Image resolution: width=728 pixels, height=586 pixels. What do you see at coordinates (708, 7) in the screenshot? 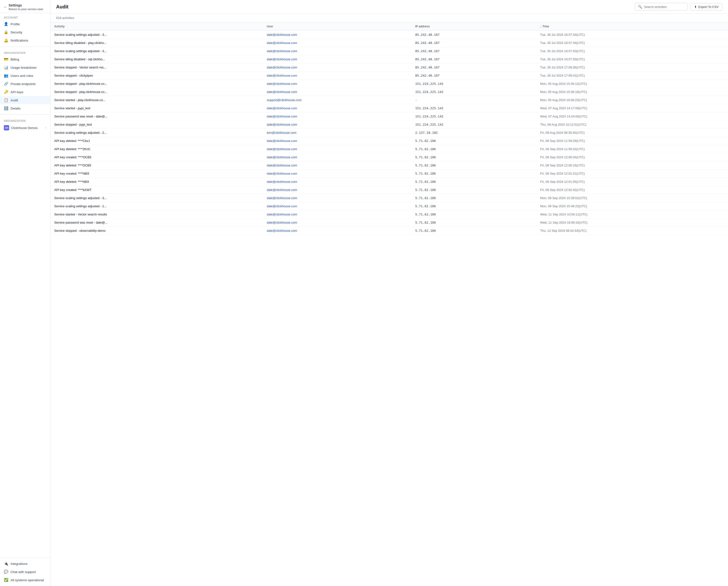
I see `export-label: Export To CSV` at bounding box center [708, 7].